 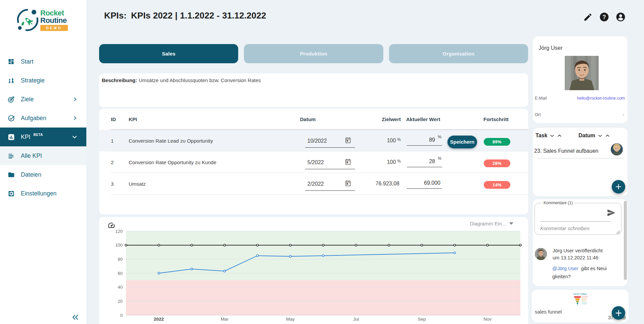 What do you see at coordinates (425, 140) in the screenshot?
I see `current-value-input: 89%` at bounding box center [425, 140].